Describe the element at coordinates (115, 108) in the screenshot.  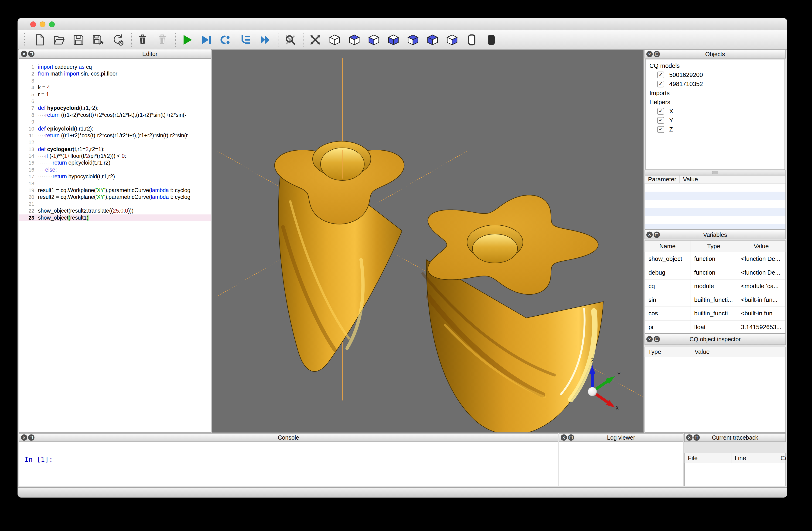
I see `code-line: 7def hypocycloid(t,r1,r2):` at that location.